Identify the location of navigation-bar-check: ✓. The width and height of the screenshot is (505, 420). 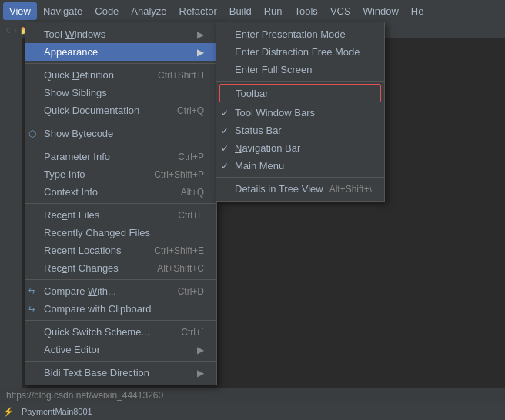
(225, 148).